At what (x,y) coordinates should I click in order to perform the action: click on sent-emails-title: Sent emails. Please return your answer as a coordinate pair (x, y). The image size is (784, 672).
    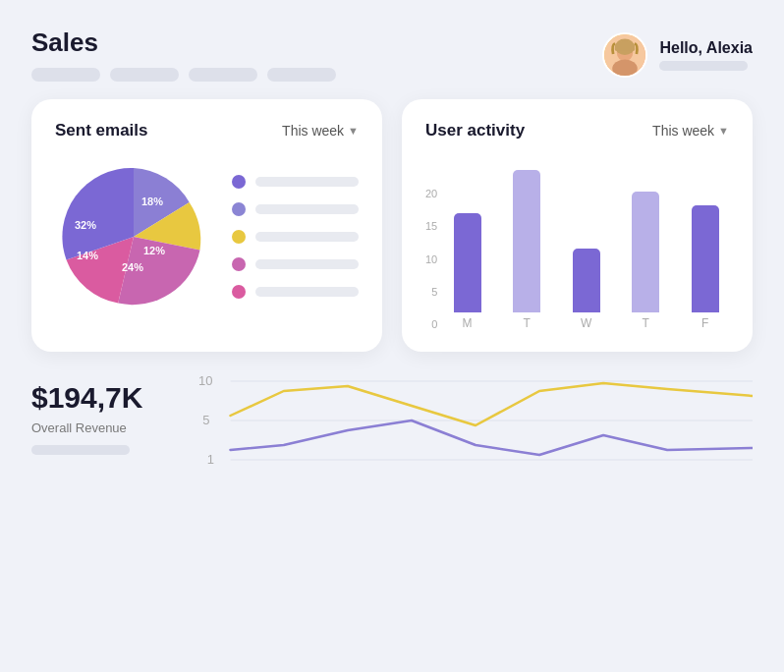
    Looking at the image, I should click on (102, 131).